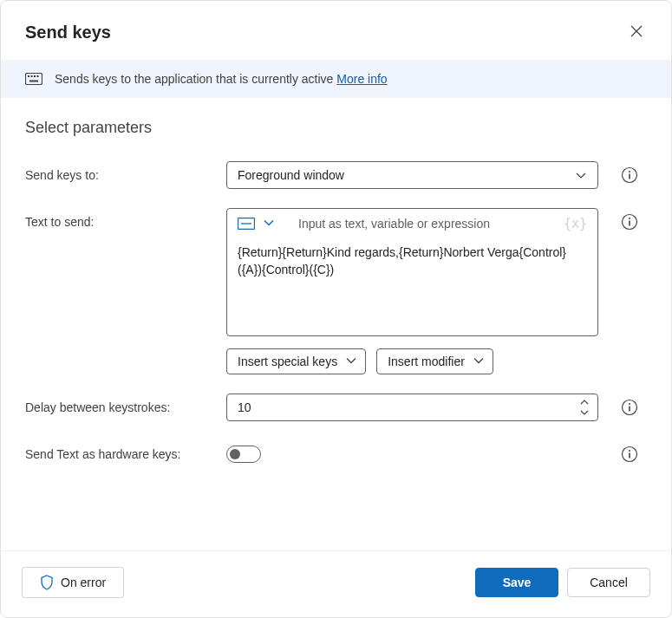 Image resolution: width=672 pixels, height=618 pixels. What do you see at coordinates (336, 175) in the screenshot?
I see `row-send-keys-to: Send keys to: Foreground window` at bounding box center [336, 175].